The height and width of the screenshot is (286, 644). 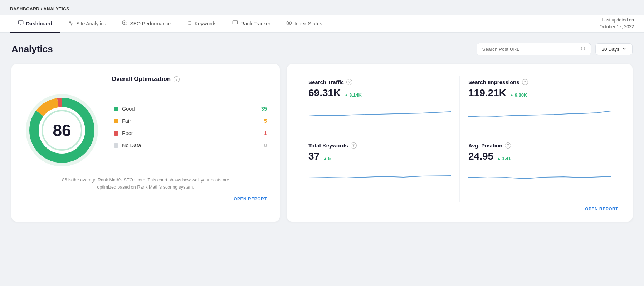 What do you see at coordinates (540, 170) in the screenshot?
I see `metric-avg-position: Avg. Position ? 24.95 ▲ 1.41` at bounding box center [540, 170].